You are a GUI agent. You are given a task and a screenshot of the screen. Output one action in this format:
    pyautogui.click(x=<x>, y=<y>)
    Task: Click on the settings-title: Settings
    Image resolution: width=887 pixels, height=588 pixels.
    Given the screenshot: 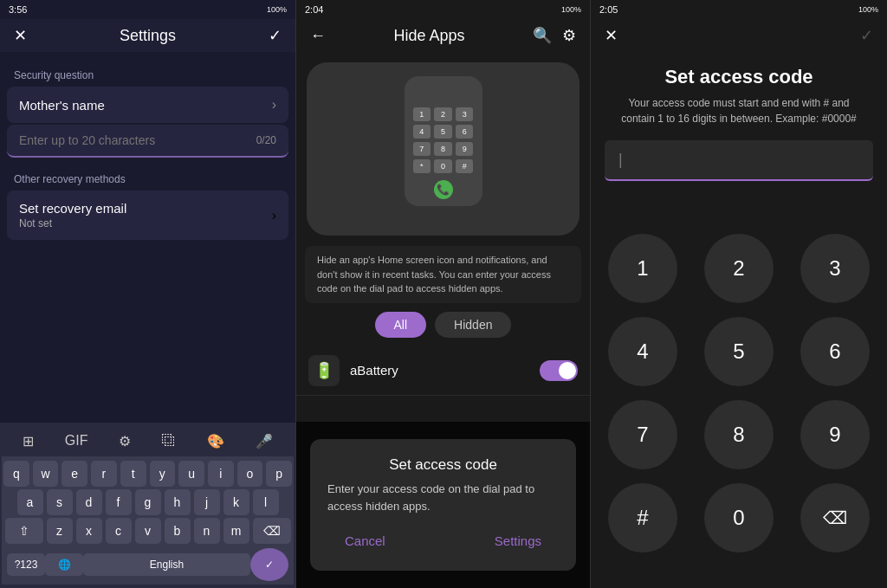 What is the action you would take?
    pyautogui.click(x=147, y=36)
    